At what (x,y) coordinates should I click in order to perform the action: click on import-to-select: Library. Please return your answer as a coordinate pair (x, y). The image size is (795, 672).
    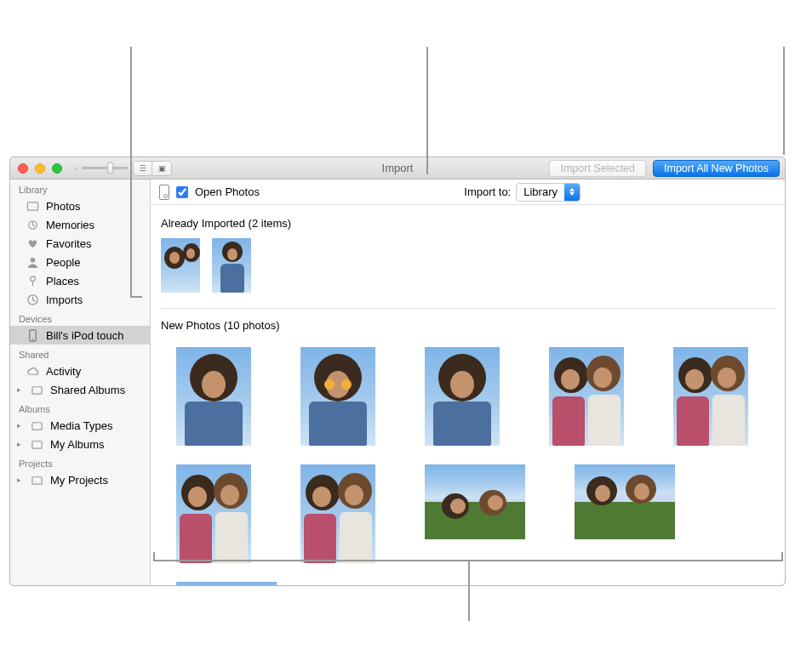
    Looking at the image, I should click on (548, 192).